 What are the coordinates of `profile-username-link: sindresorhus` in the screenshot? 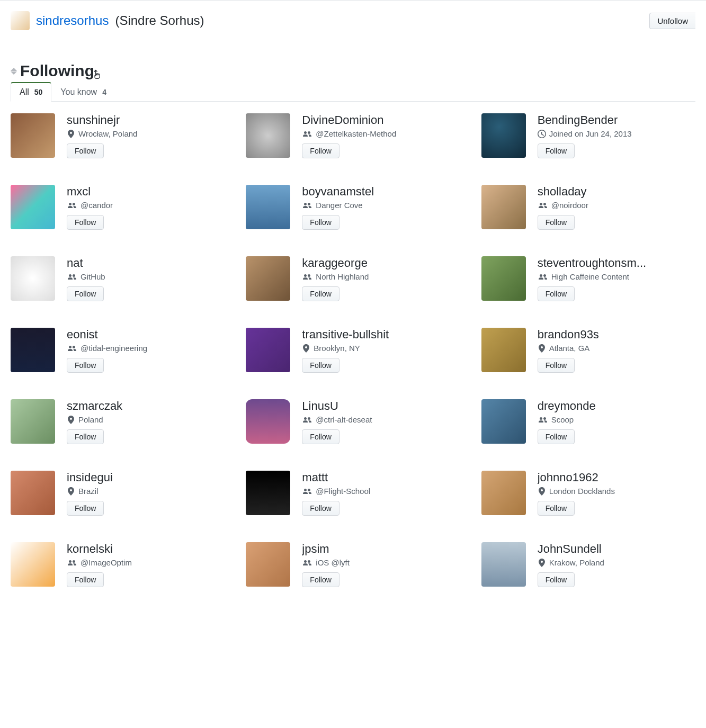 It's located at (72, 21).